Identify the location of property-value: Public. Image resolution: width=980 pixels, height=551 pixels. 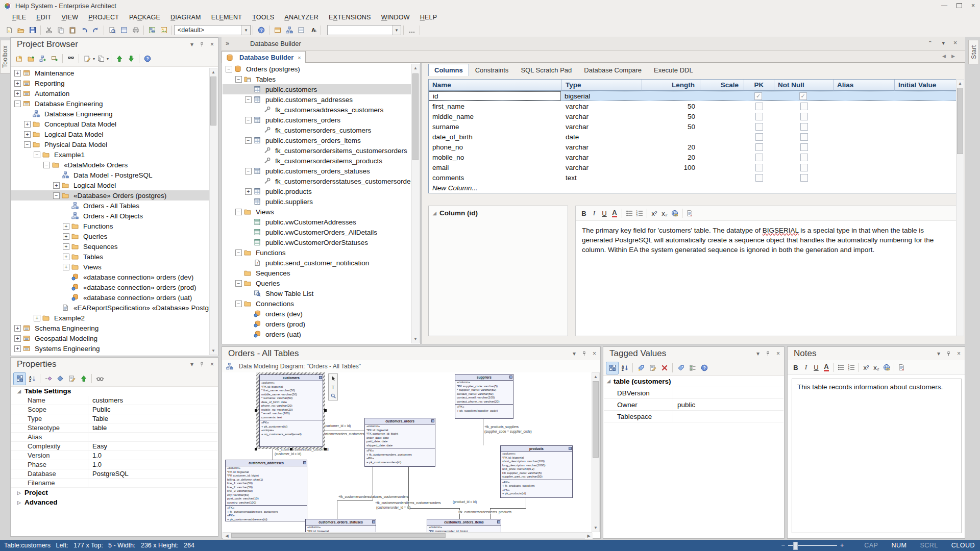
(153, 409).